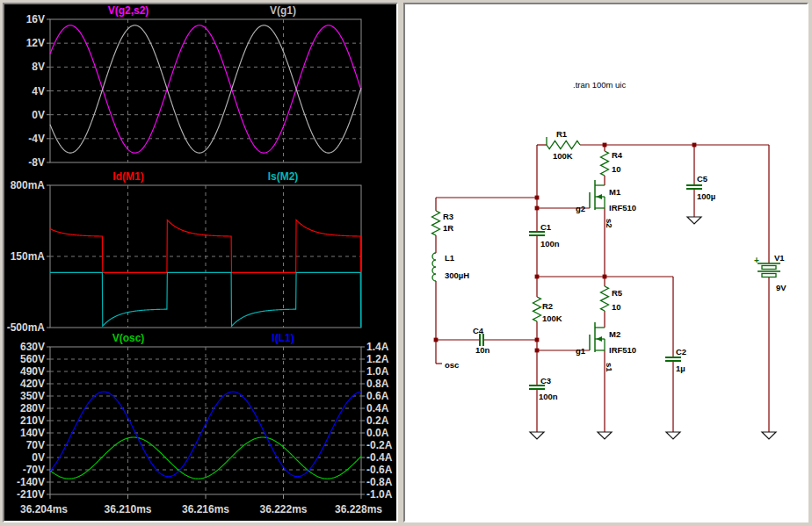 This screenshot has width=812, height=526. Describe the element at coordinates (448, 216) in the screenshot. I see `label-R3: R3` at that location.